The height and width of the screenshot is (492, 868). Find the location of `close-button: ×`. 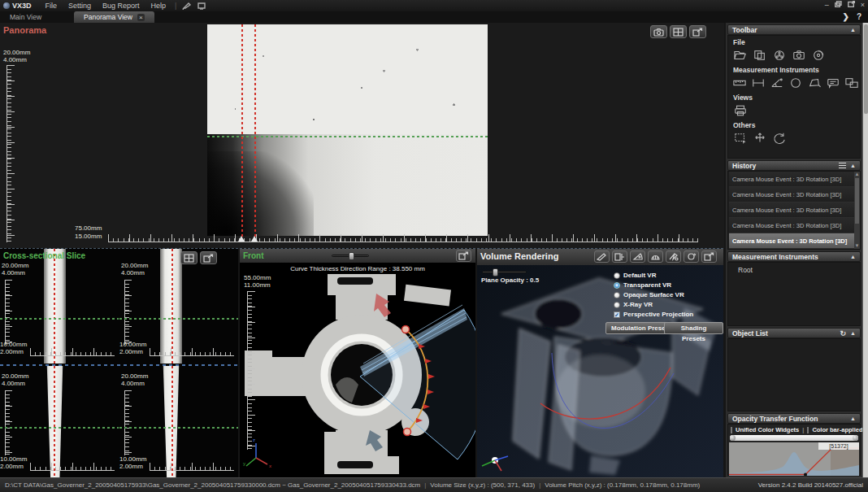

close-button: × is located at coordinates (863, 5).